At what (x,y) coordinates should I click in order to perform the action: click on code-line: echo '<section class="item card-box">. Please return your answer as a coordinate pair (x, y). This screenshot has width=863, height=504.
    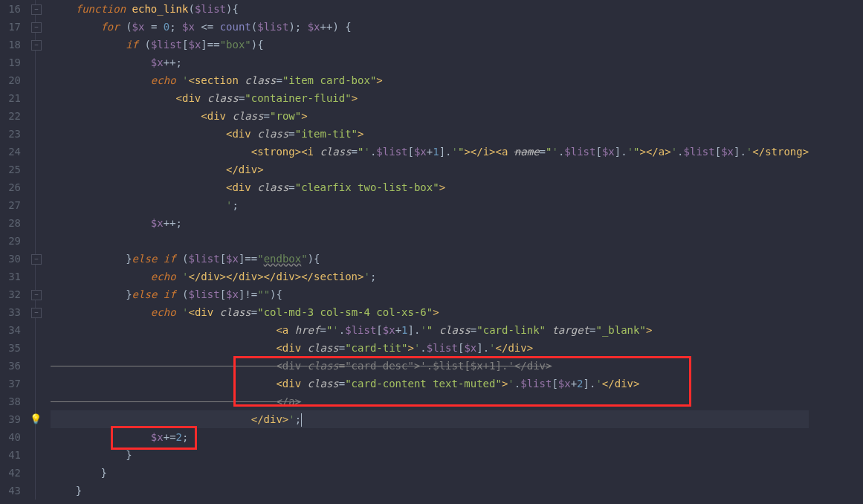
    Looking at the image, I should click on (430, 80).